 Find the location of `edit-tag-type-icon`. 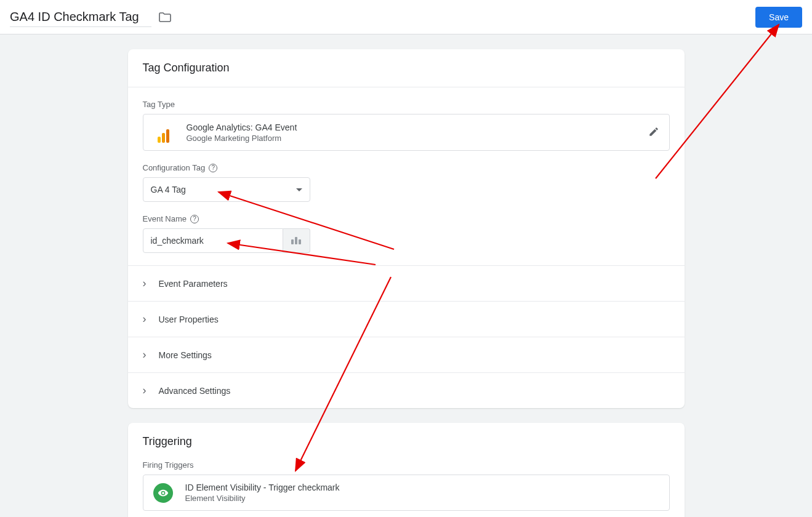

edit-tag-type-icon is located at coordinates (654, 133).